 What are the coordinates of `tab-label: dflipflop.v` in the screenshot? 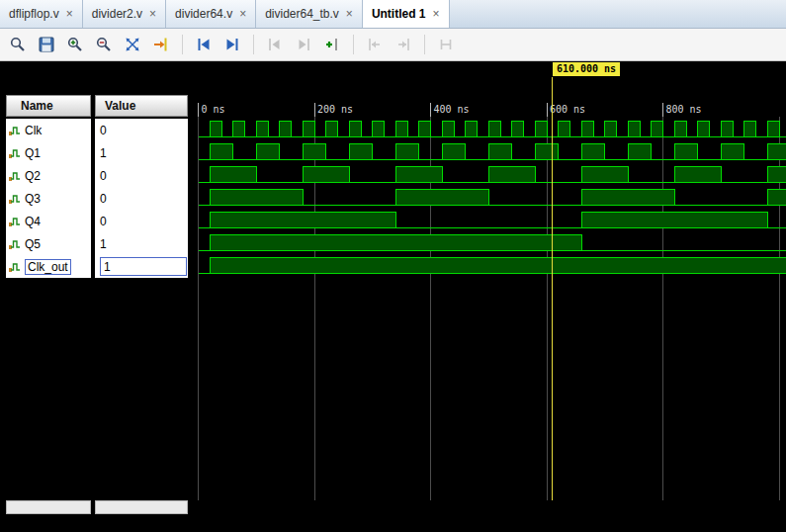 It's located at (34, 14).